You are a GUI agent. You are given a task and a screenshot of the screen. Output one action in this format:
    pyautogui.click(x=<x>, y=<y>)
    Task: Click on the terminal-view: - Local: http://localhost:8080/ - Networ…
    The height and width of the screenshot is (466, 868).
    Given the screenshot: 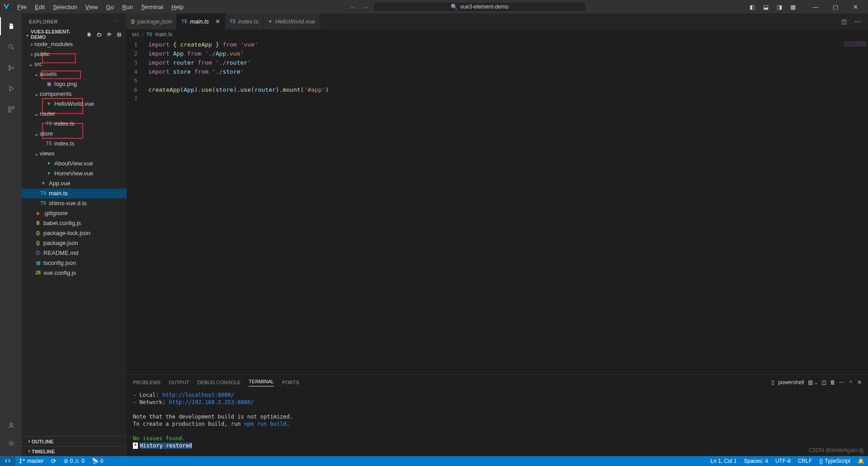 What is the action you would take?
    pyautogui.click(x=497, y=423)
    